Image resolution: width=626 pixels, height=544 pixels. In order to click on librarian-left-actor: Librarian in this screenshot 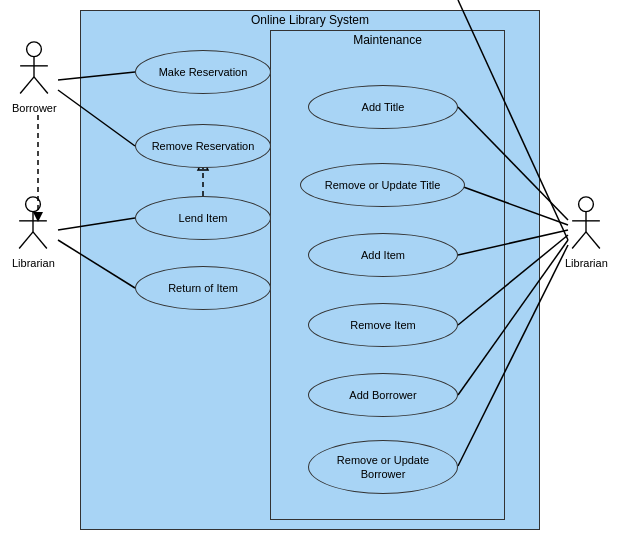, I will do `click(34, 232)`.